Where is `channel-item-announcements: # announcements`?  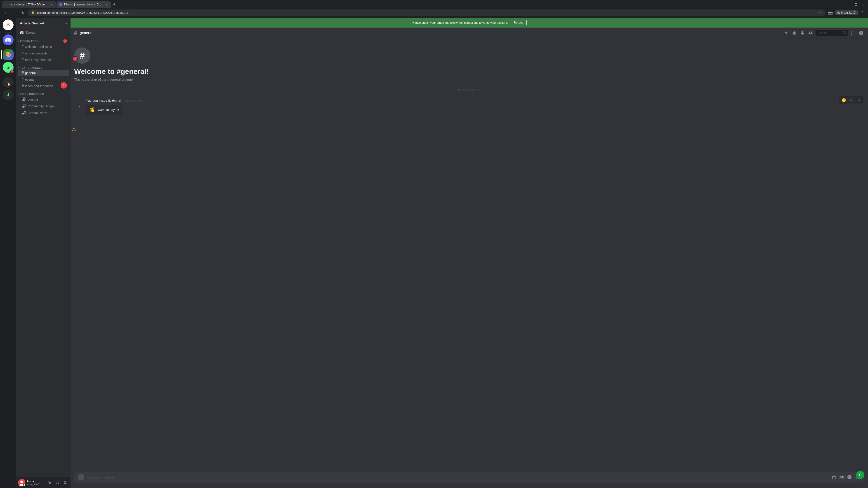
channel-item-announcements: # announcements is located at coordinates (43, 53).